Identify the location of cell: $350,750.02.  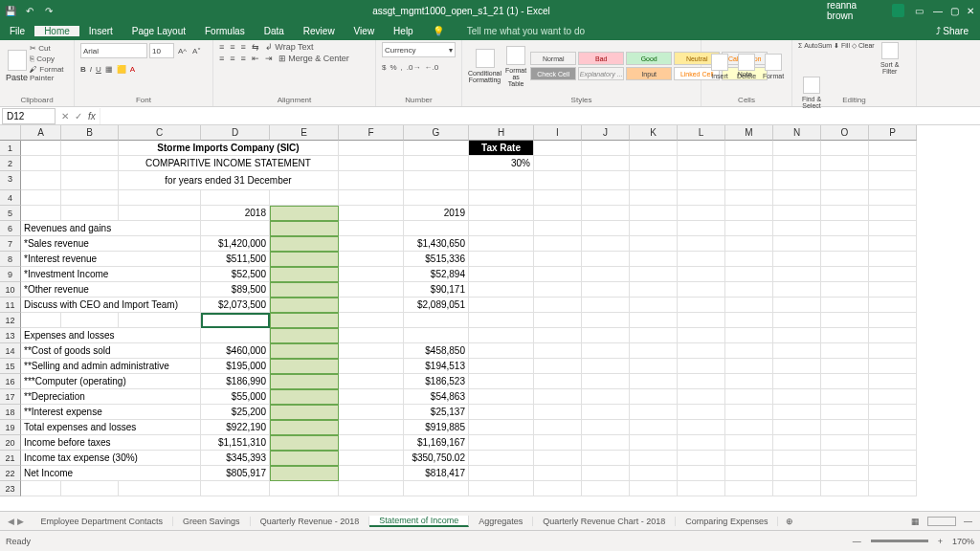
(436, 458).